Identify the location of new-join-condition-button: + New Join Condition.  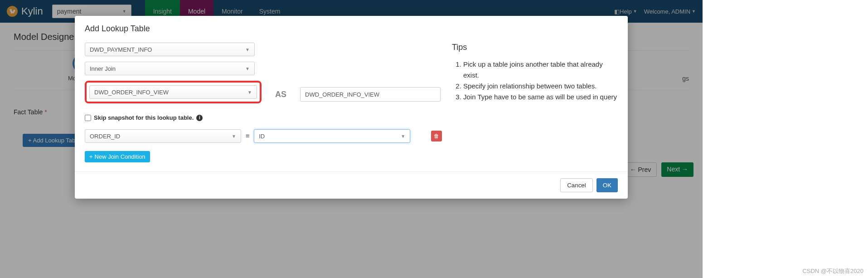
(117, 157).